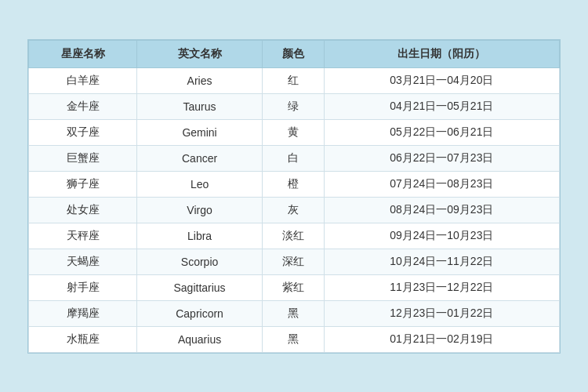  Describe the element at coordinates (200, 235) in the screenshot. I see `cell-english-name: Libra` at that location.